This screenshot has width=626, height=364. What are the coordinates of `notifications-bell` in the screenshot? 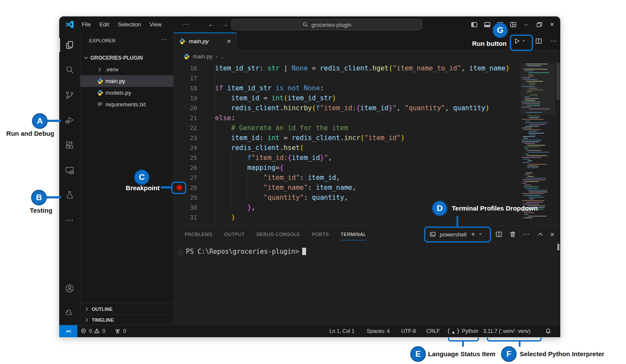 It's located at (548, 331).